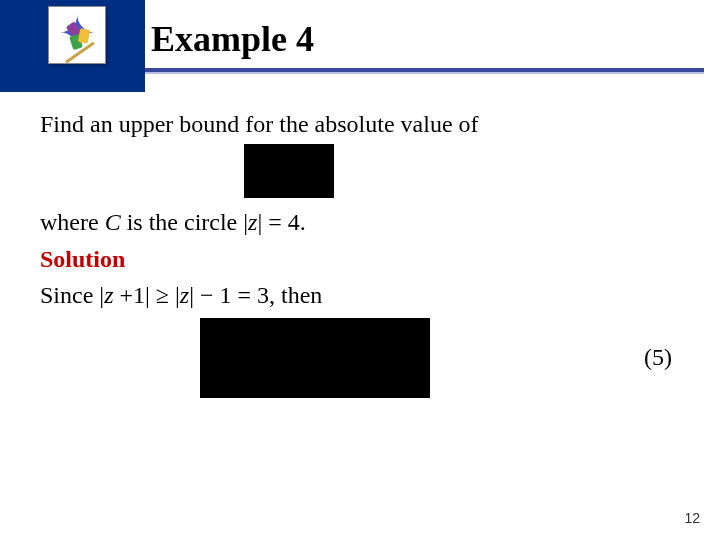 This screenshot has height=540, width=720. What do you see at coordinates (692, 518) in the screenshot?
I see `page-number: 12` at bounding box center [692, 518].